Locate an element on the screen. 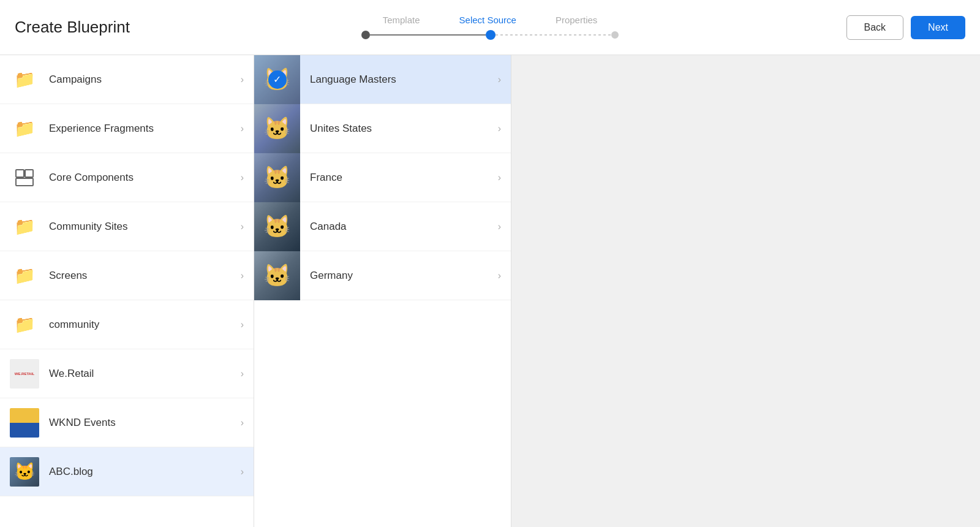 Image resolution: width=980 pixels, height=527 pixels. thumbnail-abc-blog is located at coordinates (24, 472).